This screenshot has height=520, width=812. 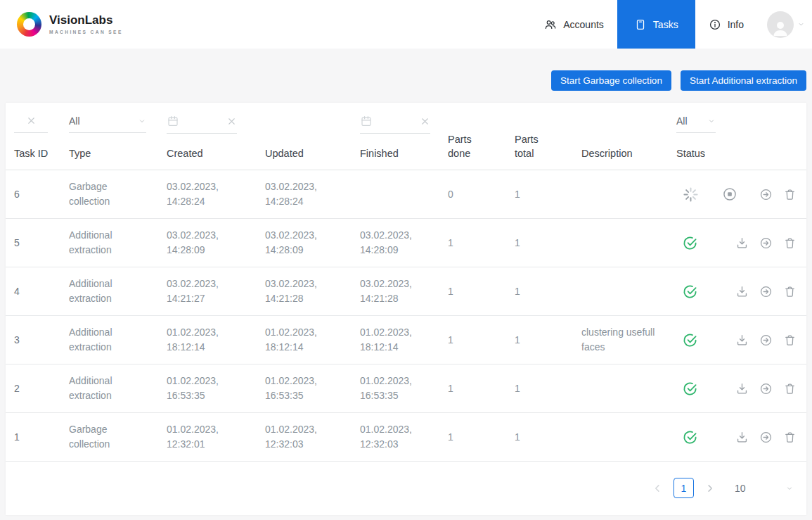 What do you see at coordinates (173, 121) in the screenshot?
I see `calendar-icon` at bounding box center [173, 121].